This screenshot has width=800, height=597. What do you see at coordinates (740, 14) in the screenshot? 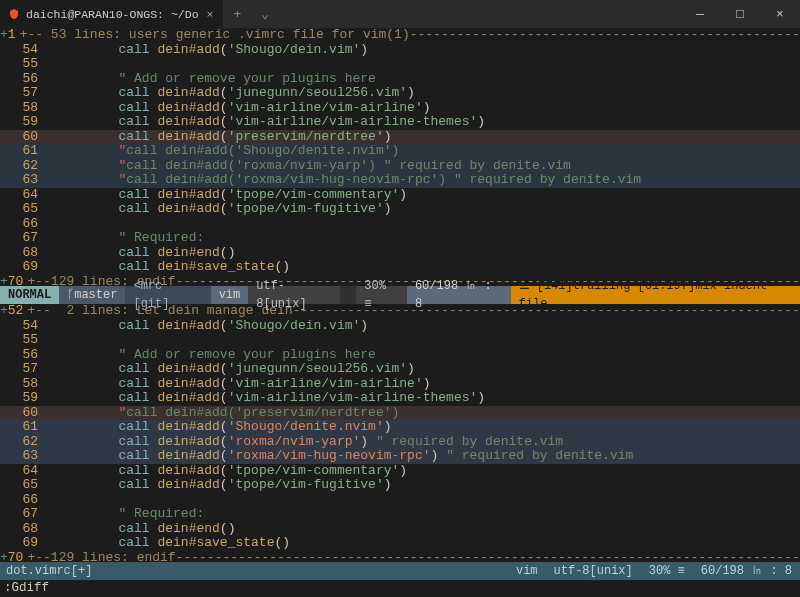
I see `maximize-button: □` at bounding box center [740, 14].